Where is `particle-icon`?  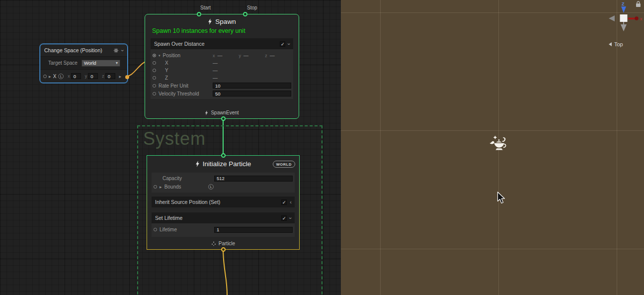 particle-icon is located at coordinates (214, 244).